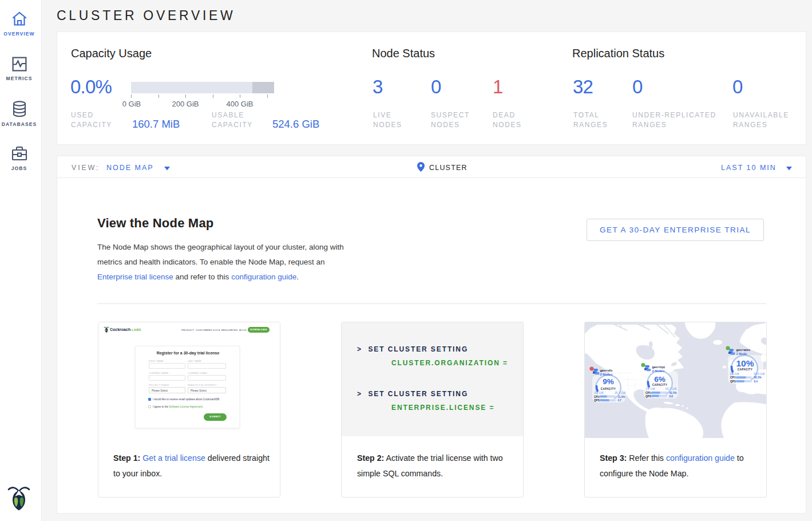 This screenshot has height=521, width=812. Describe the element at coordinates (621, 397) in the screenshot. I see `svg-text: 11.0%` at that location.